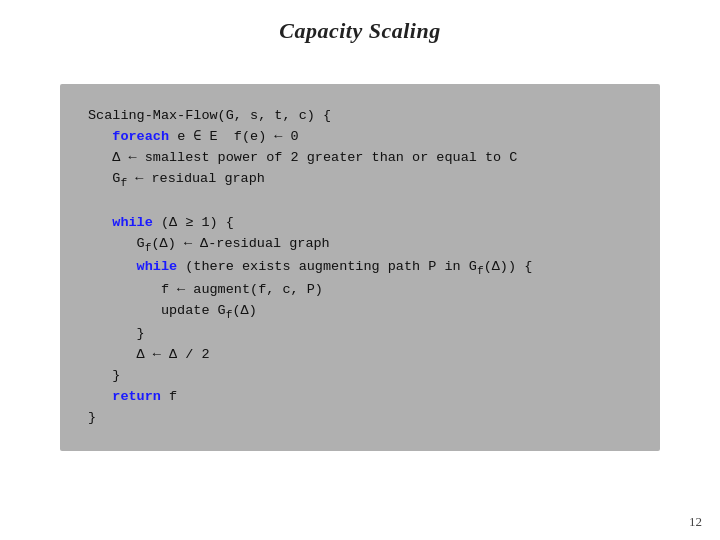 This screenshot has height=540, width=720. What do you see at coordinates (360, 27) in the screenshot?
I see `page-title: Capacity Scaling` at bounding box center [360, 27].